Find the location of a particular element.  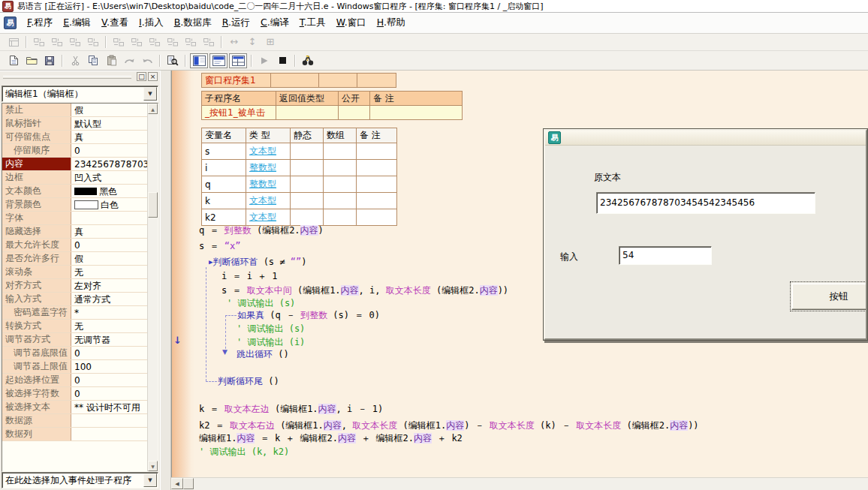

property-value: 2342567878703454 is located at coordinates (110, 164).